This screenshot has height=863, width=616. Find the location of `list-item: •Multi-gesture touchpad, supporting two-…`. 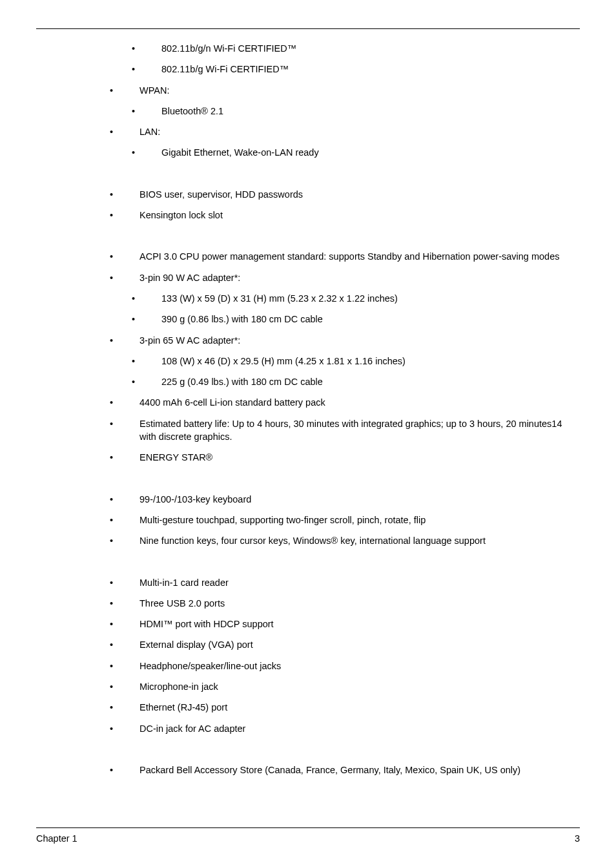

list-item: •Multi-gesture touchpad, supporting two-… is located at coordinates (308, 520).